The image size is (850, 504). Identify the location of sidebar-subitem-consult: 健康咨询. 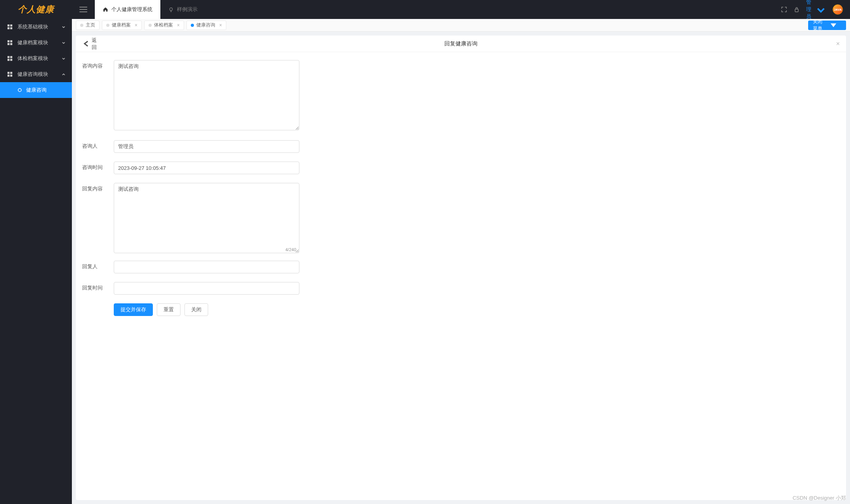
(36, 90).